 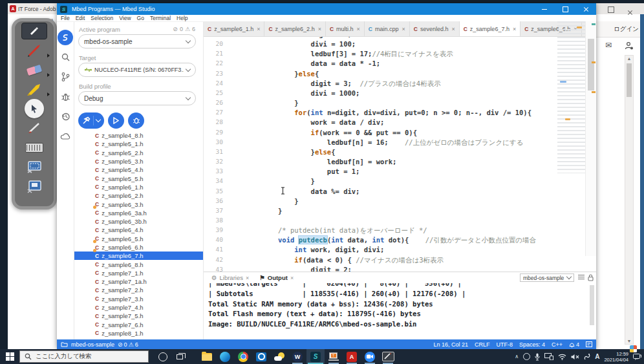 What do you see at coordinates (565, 9) in the screenshot?
I see `maximize-button` at bounding box center [565, 9].